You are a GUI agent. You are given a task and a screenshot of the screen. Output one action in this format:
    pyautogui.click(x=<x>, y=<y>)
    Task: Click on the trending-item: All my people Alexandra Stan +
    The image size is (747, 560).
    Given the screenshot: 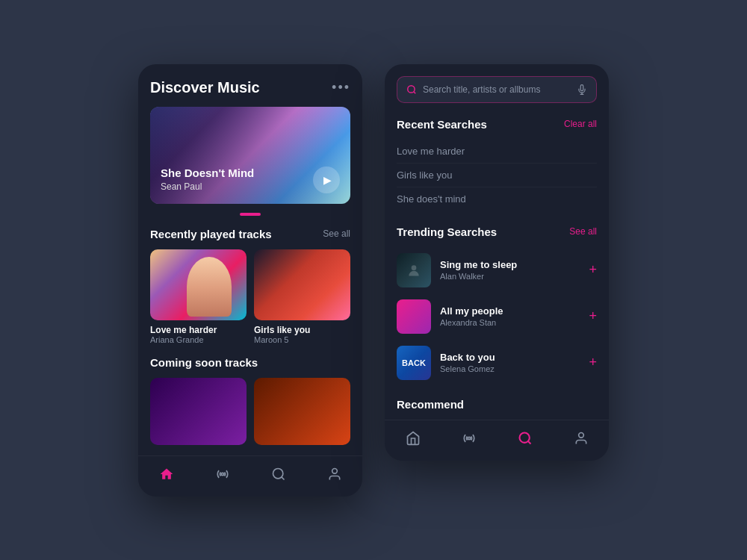 What is the action you would take?
    pyautogui.click(x=497, y=317)
    